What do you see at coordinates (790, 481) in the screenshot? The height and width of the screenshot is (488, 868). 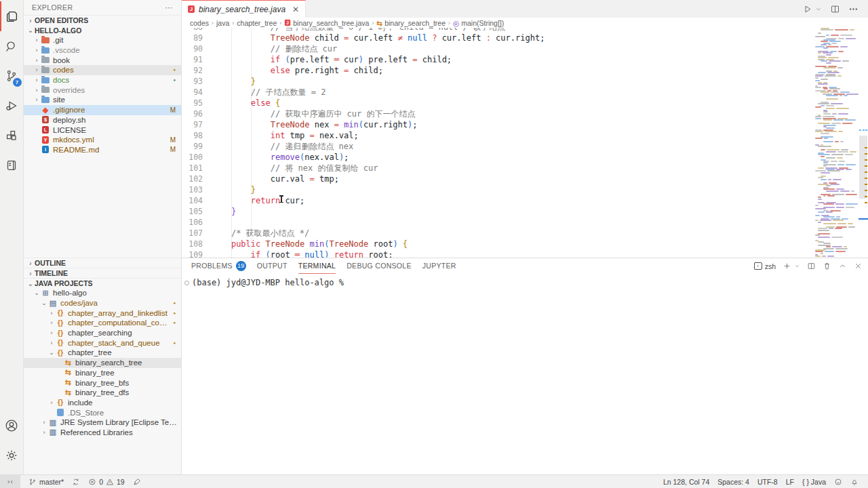 I see `status-eol: LF` at bounding box center [790, 481].